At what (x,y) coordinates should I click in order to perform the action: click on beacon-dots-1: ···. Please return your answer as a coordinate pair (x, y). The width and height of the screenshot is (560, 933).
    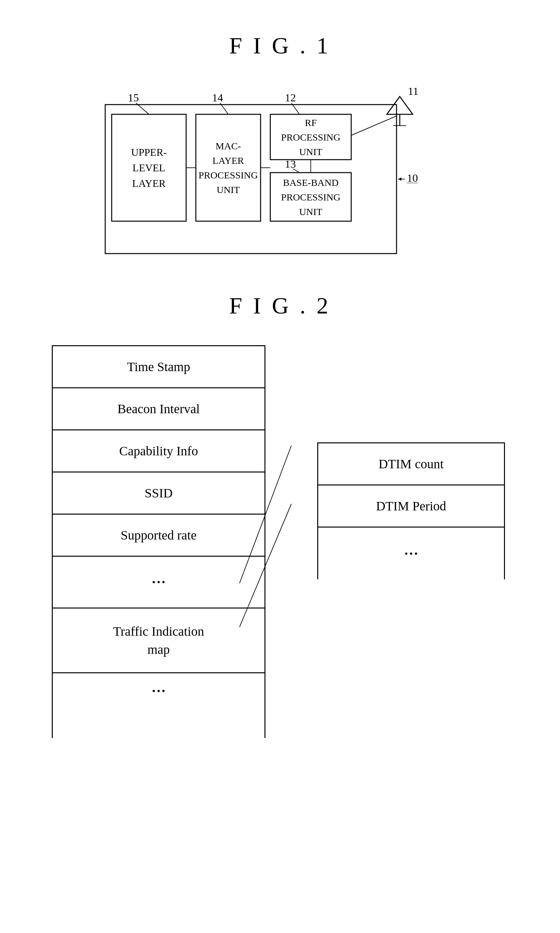
    Looking at the image, I should click on (158, 583).